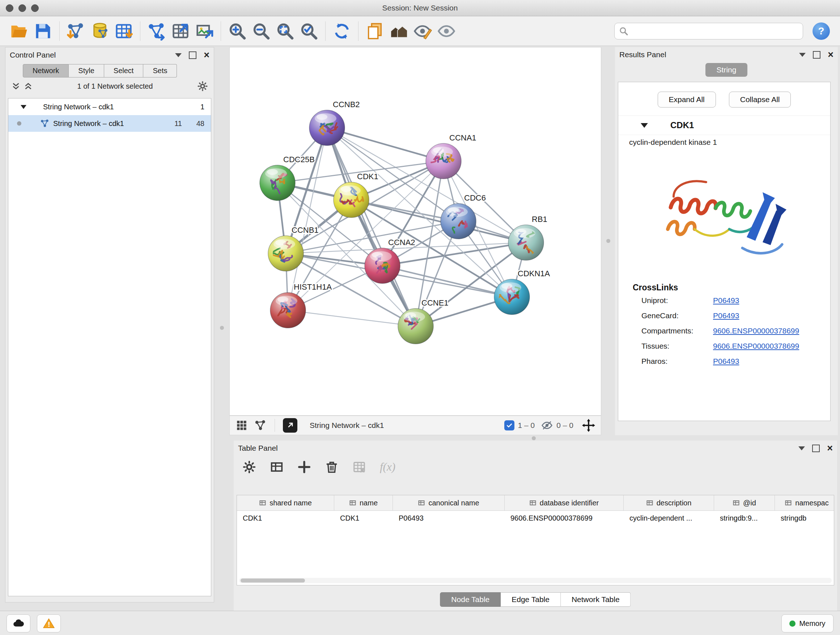  I want to click on table-cell: 9606.ENSP00000378699, so click(564, 518).